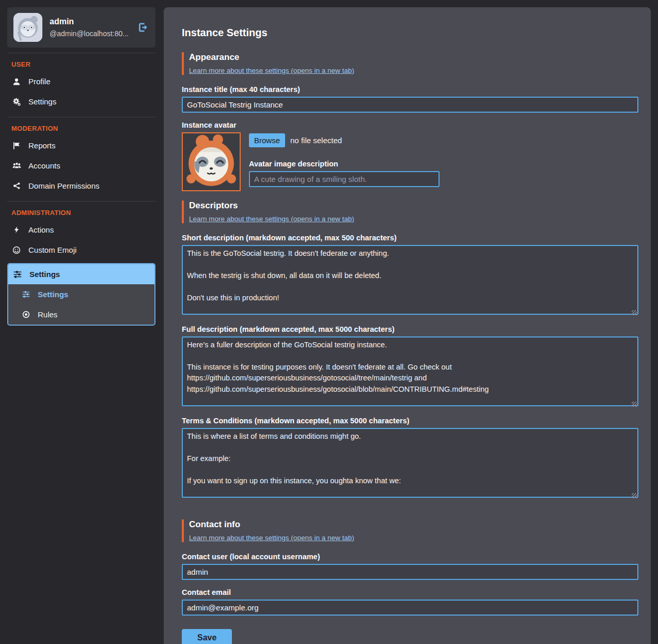 The image size is (658, 644). Describe the element at coordinates (82, 64) in the screenshot. I see `section-header-user: USER` at that location.